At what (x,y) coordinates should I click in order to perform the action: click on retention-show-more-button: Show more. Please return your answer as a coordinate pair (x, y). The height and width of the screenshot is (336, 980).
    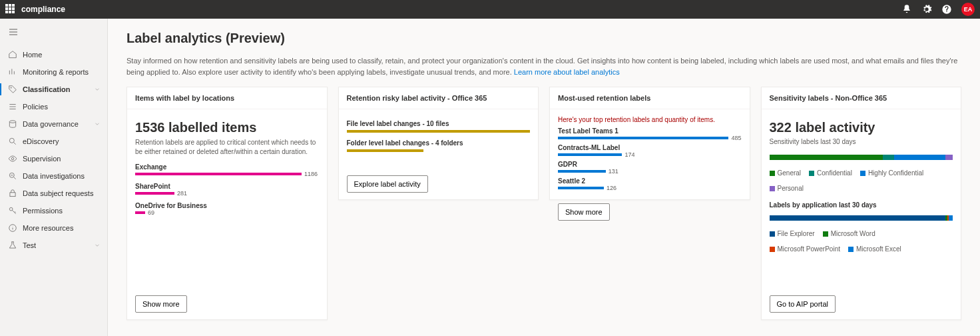
    Looking at the image, I should click on (584, 212).